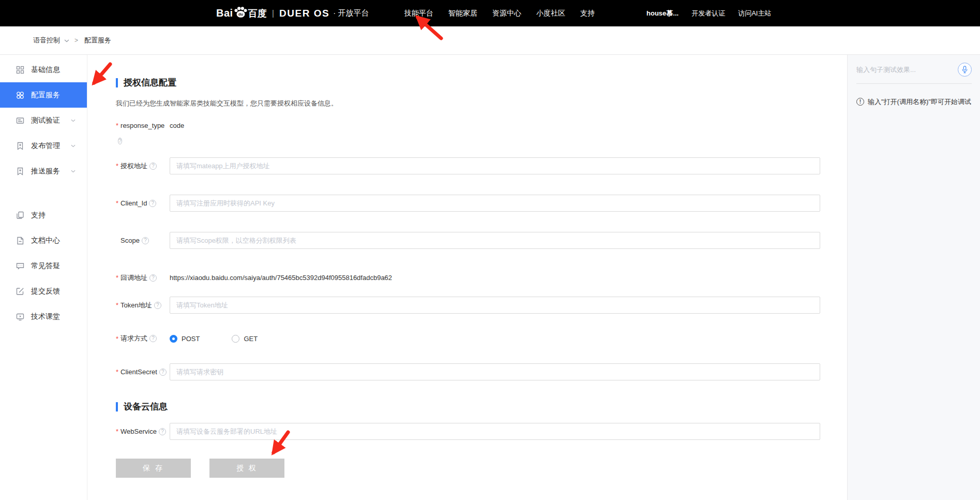  What do you see at coordinates (46, 317) in the screenshot?
I see `sidebar-item-label: 技术课堂` at bounding box center [46, 317].